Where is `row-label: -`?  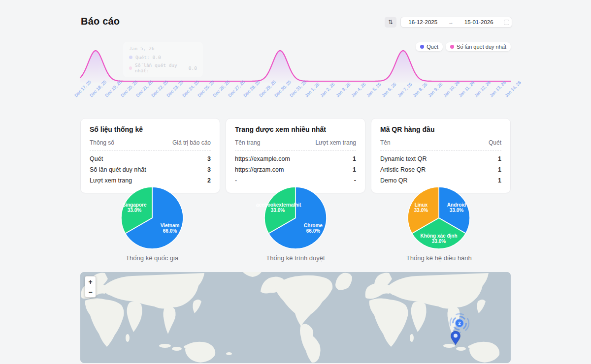
row-label: - is located at coordinates (236, 181).